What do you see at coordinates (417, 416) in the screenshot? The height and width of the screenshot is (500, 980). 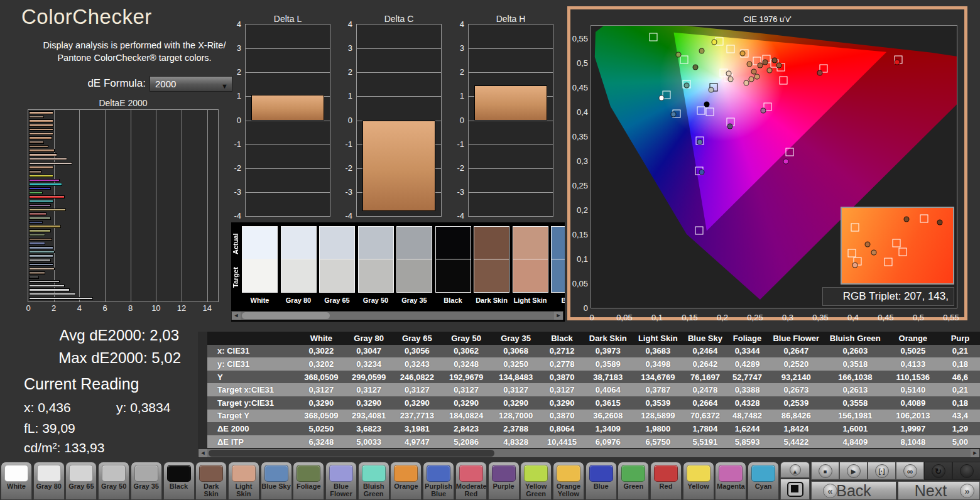 I see `value-cell: 237,7713` at bounding box center [417, 416].